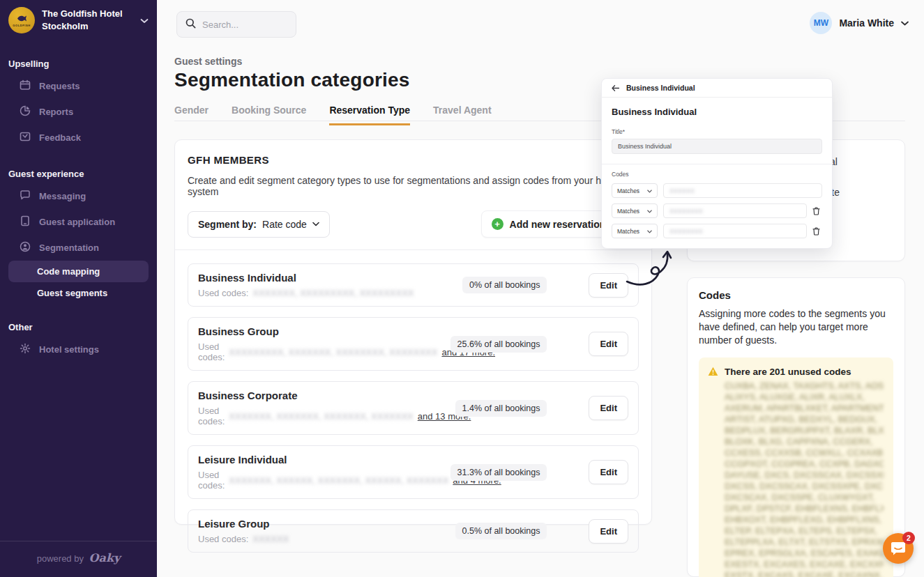  Describe the element at coordinates (866, 23) in the screenshot. I see `user-name: Maria White` at that location.